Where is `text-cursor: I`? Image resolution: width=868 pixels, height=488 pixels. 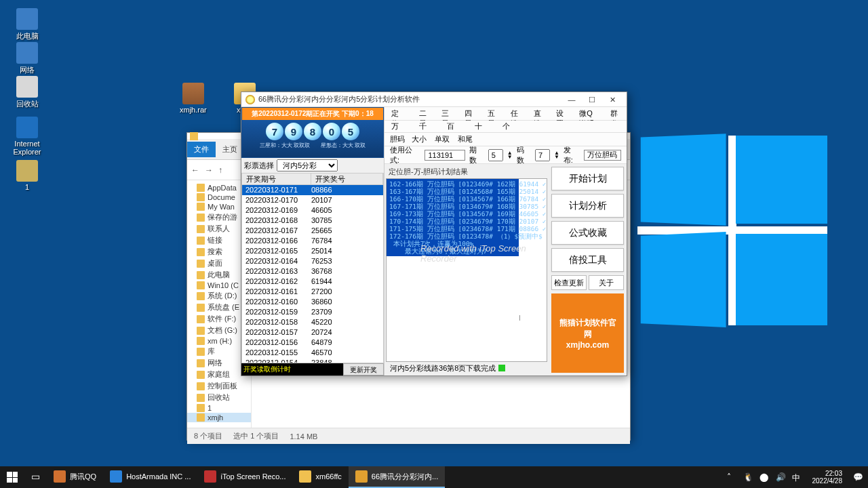
text-cursor: I is located at coordinates (519, 319).